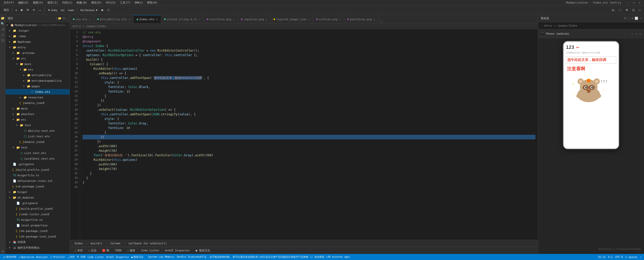 The width and height of the screenshot is (644, 260). Describe the element at coordinates (22, 10) in the screenshot. I see `toolbar-inspect-btn: ◉` at that location.